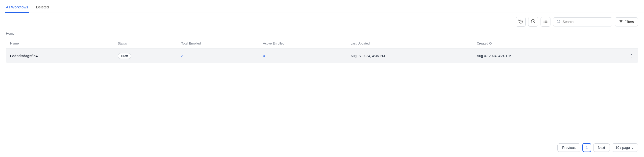 The height and width of the screenshot is (157, 644). What do you see at coordinates (303, 56) in the screenshot?
I see `active-enrolled-cell: 0` at bounding box center [303, 56].